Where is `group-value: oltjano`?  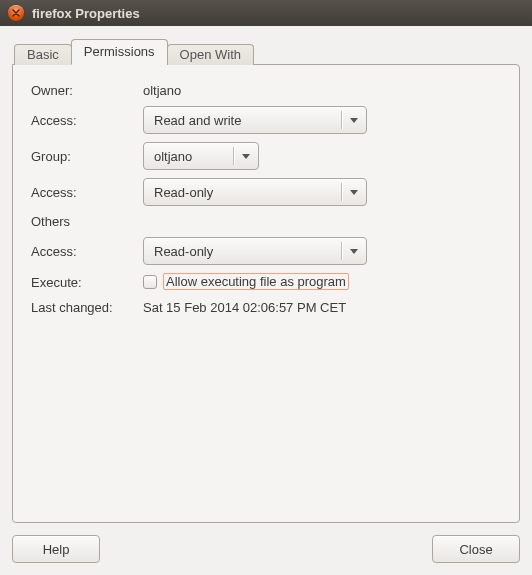 group-value: oltjano is located at coordinates (192, 156).